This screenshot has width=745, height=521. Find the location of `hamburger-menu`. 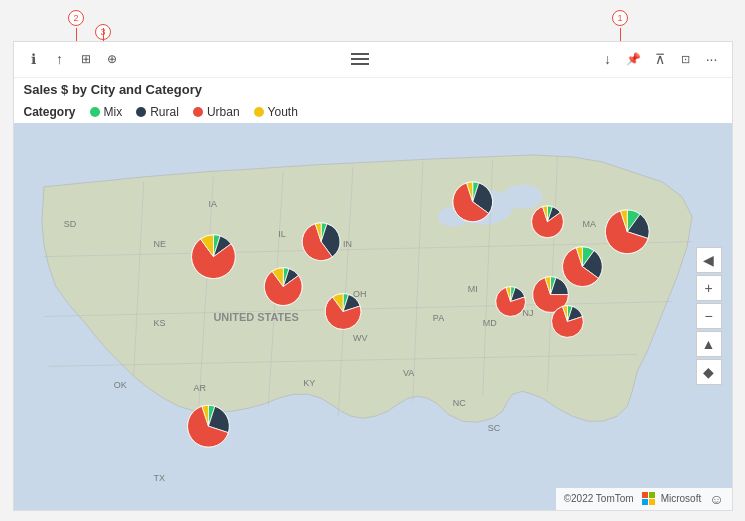

hamburger-menu is located at coordinates (360, 59).